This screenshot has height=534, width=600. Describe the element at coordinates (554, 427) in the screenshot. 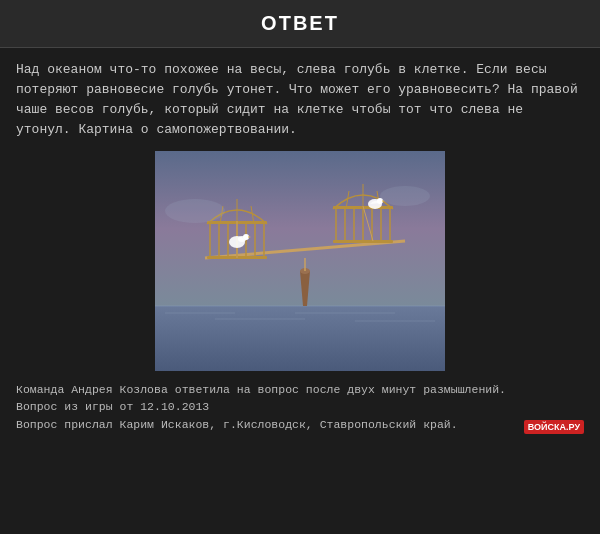

I see `site-logo: ВОЙСКА.РУ` at that location.